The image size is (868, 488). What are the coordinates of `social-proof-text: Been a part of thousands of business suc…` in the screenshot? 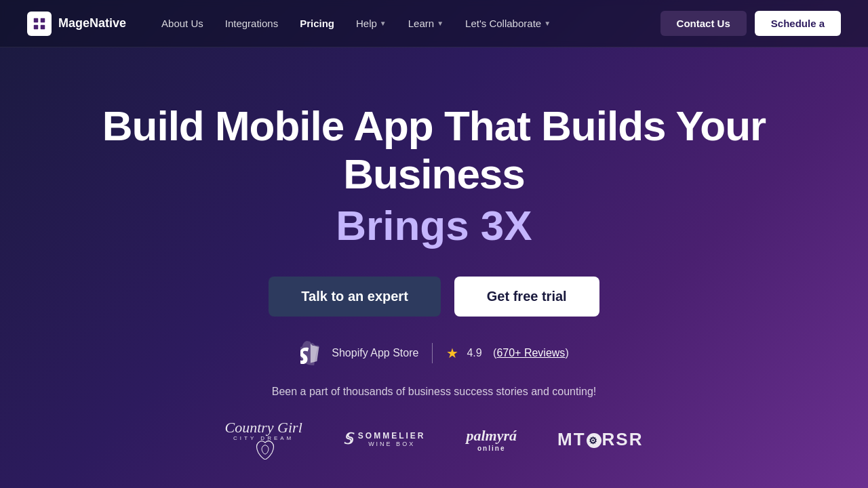 It's located at (434, 392).